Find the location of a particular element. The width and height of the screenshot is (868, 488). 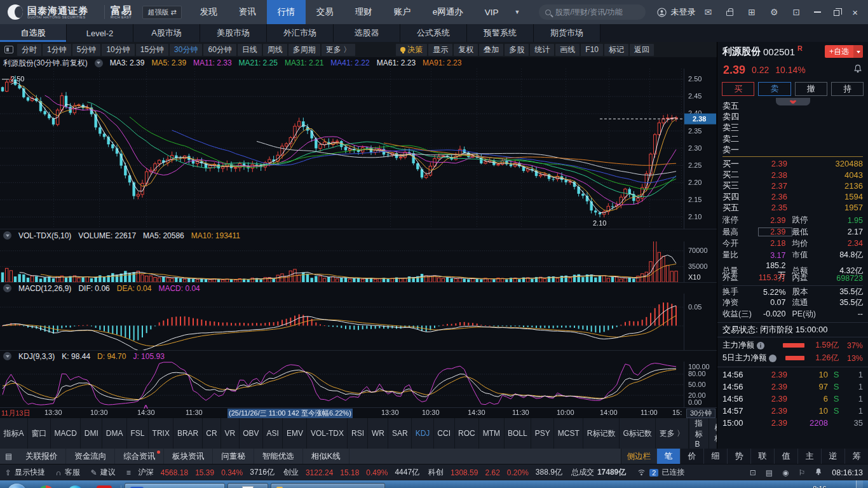

market-tab: 外汇市场 is located at coordinates (300, 33).